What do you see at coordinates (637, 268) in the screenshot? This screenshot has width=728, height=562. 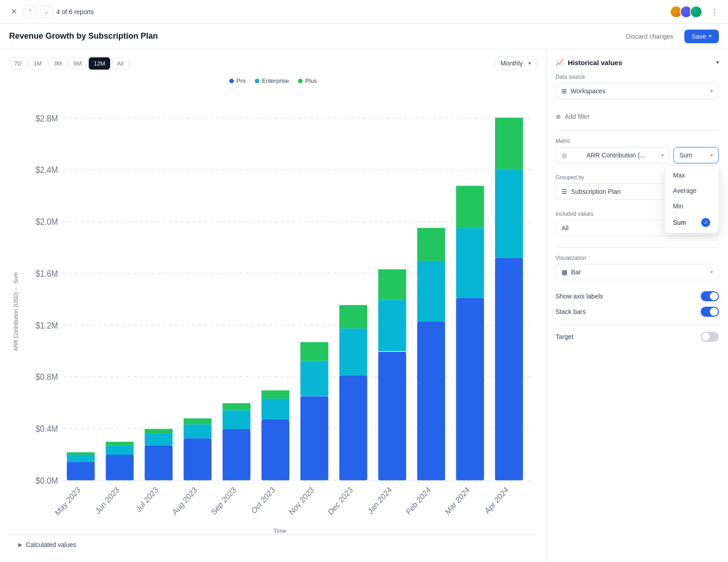 I see `visualization-section: Visualization ▦ Bar ▾` at bounding box center [637, 268].